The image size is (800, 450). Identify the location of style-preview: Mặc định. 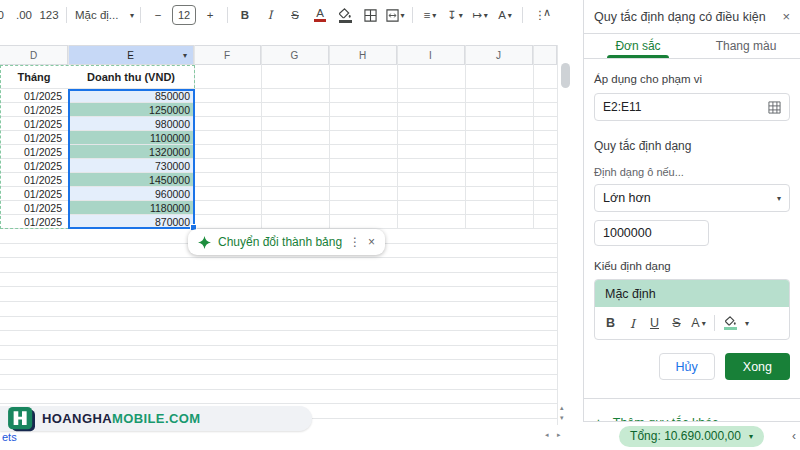
(692, 294).